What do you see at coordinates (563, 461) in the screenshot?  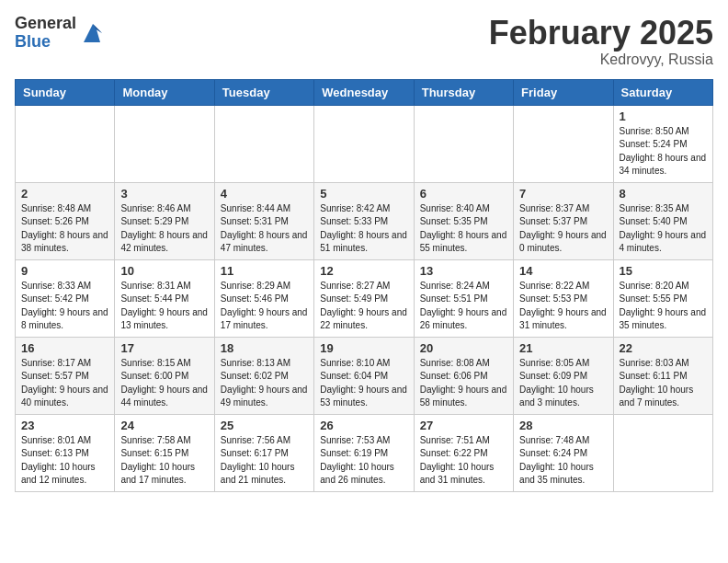 I see `day-info: Sunrise: 7:48 AM Sunset: 6:24 PM Dayligh…` at bounding box center [563, 461].